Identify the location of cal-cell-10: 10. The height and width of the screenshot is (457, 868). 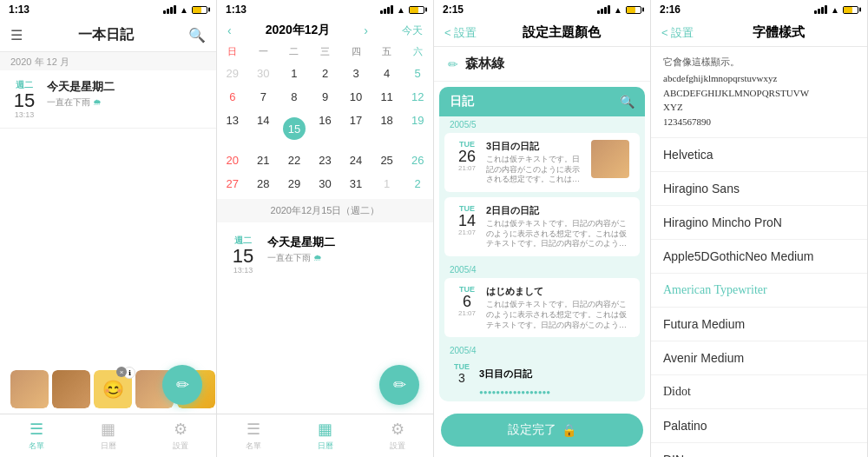
(356, 97).